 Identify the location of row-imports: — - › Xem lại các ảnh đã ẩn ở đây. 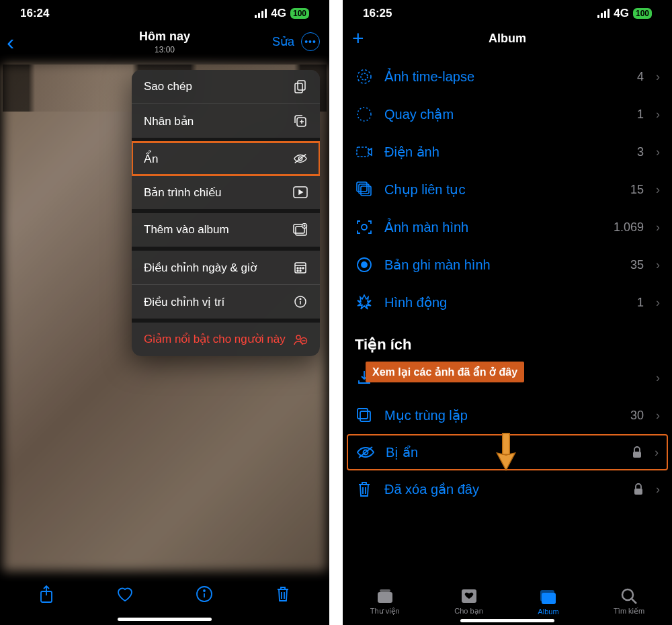
(507, 378).